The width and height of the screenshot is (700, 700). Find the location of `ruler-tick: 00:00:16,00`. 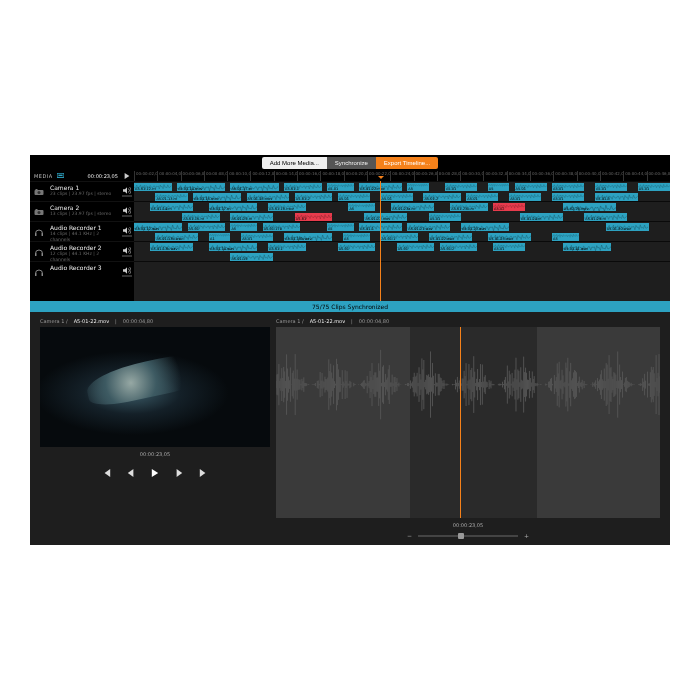

ruler-tick: 00:00:16,00 is located at coordinates (308, 176).